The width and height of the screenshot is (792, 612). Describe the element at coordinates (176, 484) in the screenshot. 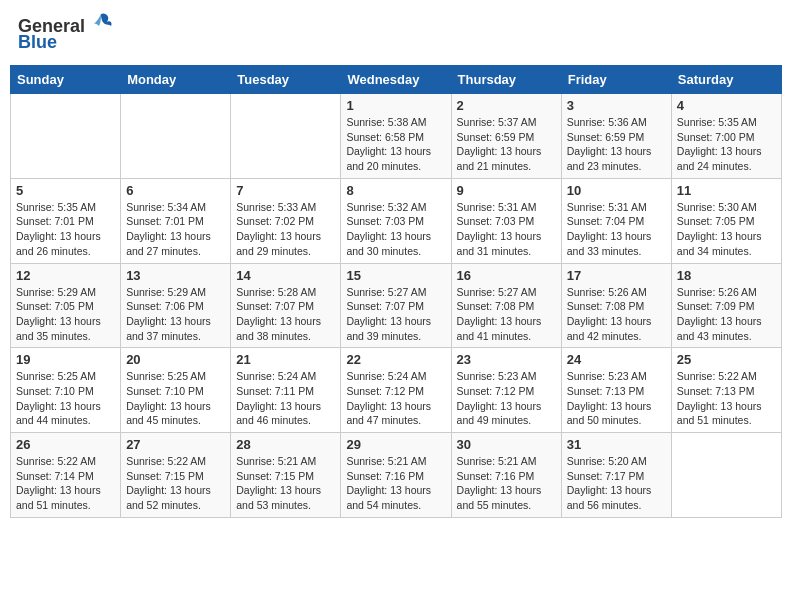

I see `day-info: Sunrise: 5:22 AM Sunset: 7:15 PM Dayligh…` at that location.